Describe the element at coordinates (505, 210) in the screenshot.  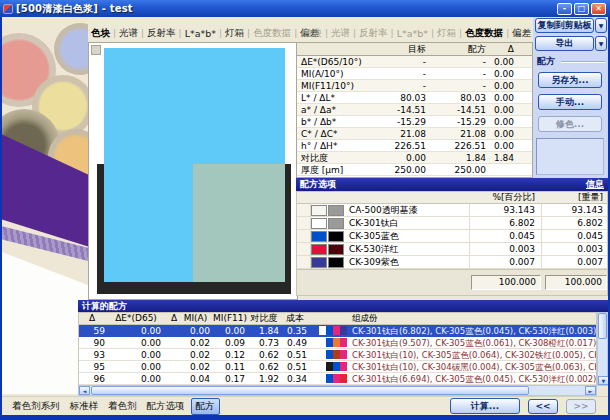
I see `ingredient-percent: 93.143` at that location.